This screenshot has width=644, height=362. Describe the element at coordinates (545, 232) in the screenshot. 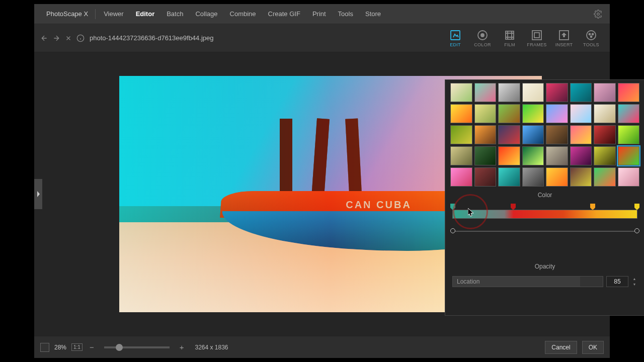

I see `gradient-endpoint-bar` at that location.